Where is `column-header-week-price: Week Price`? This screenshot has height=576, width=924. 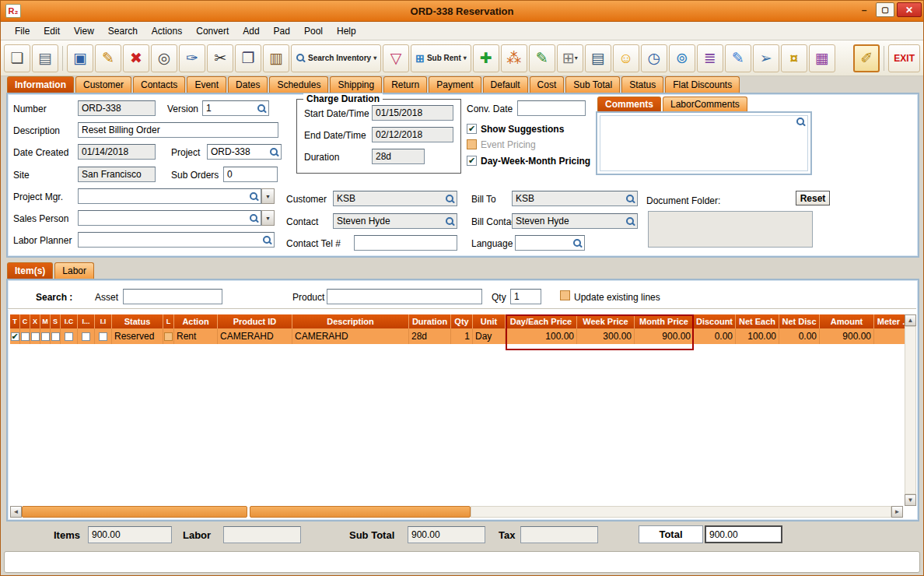 column-header-week-price: Week Price is located at coordinates (606, 321).